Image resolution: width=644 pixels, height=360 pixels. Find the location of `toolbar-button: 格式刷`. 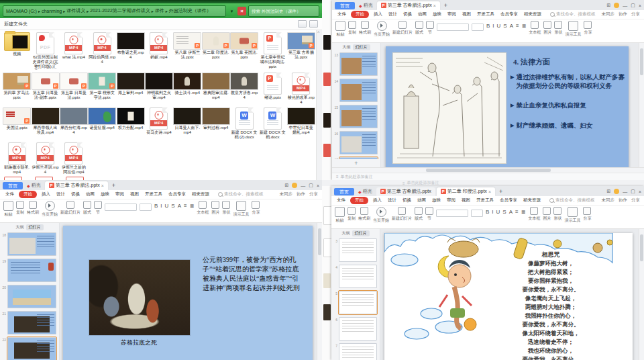

toolbar-button: 格式刷 is located at coordinates (365, 28).